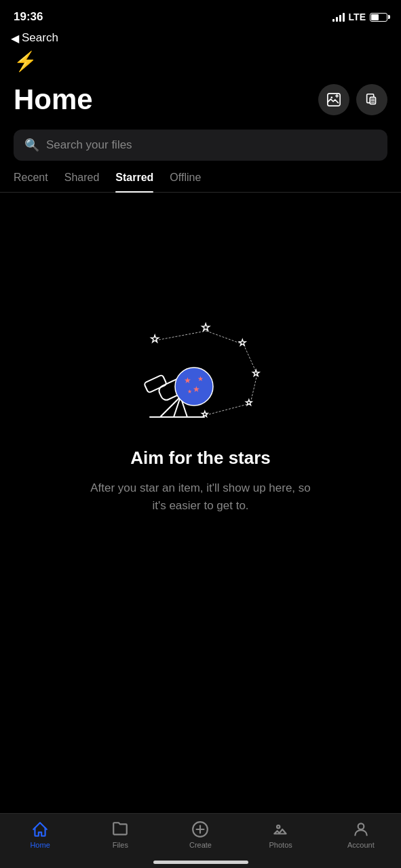 The width and height of the screenshot is (401, 868). Describe the element at coordinates (15, 38) in the screenshot. I see `back-arrow-icon: ◀` at that location.